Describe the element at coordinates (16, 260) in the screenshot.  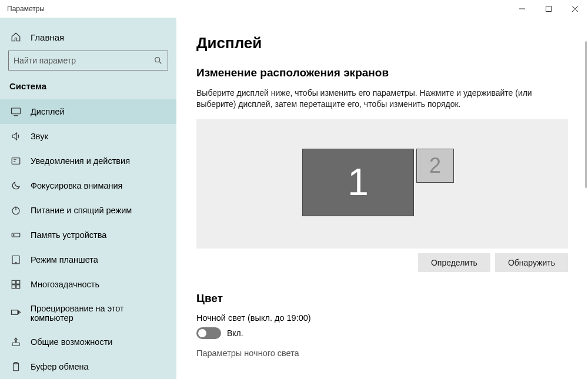
I see `tablet-icon` at that location.